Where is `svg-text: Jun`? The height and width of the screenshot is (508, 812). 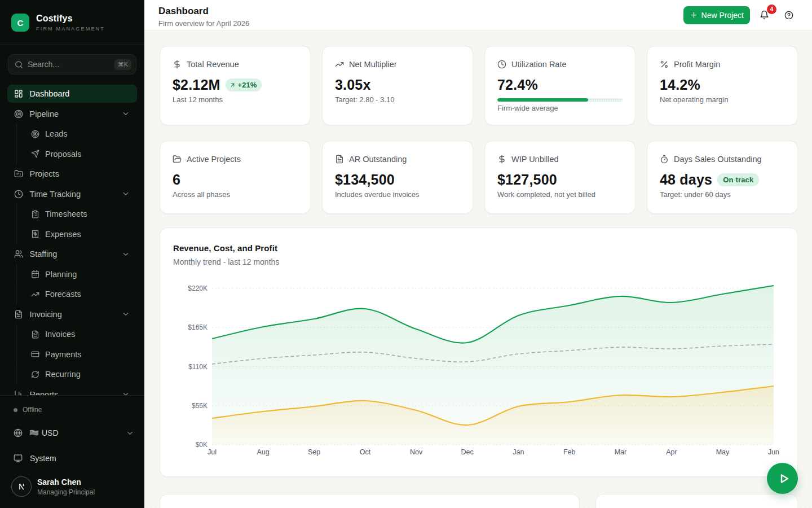
svg-text: Jun is located at coordinates (774, 452).